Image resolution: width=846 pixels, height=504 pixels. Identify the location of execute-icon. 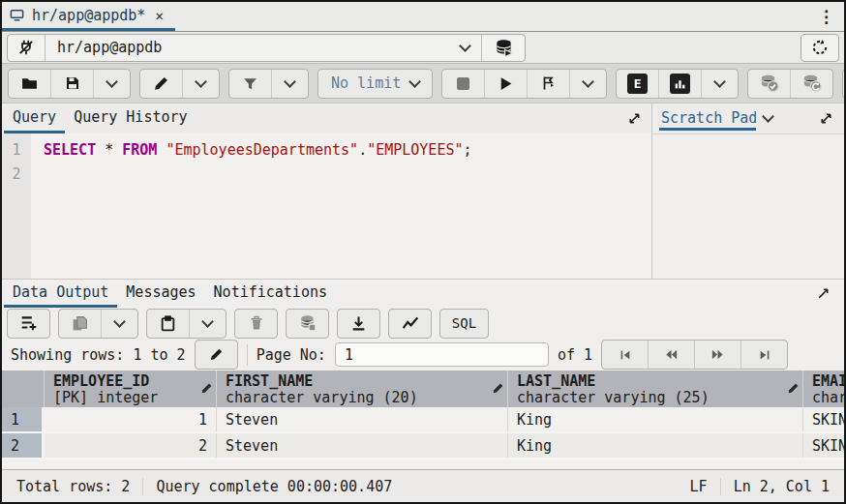
(505, 83).